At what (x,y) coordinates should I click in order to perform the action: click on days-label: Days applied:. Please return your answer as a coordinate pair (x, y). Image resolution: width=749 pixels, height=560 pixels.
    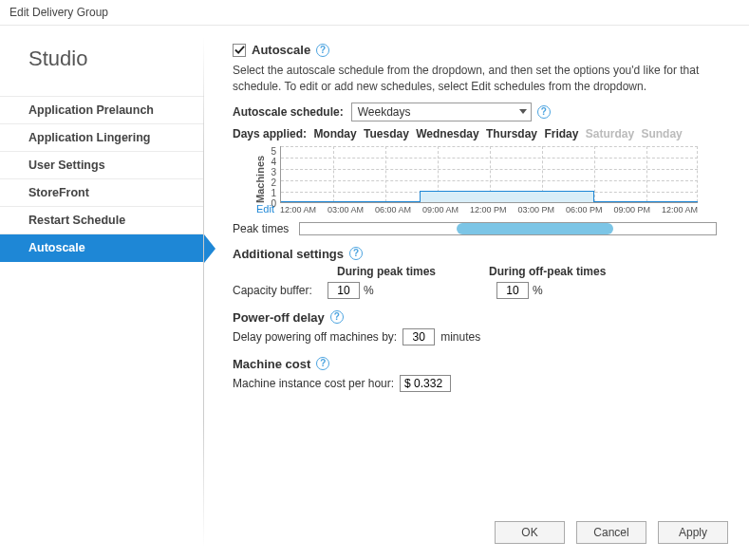
    Looking at the image, I should click on (270, 134).